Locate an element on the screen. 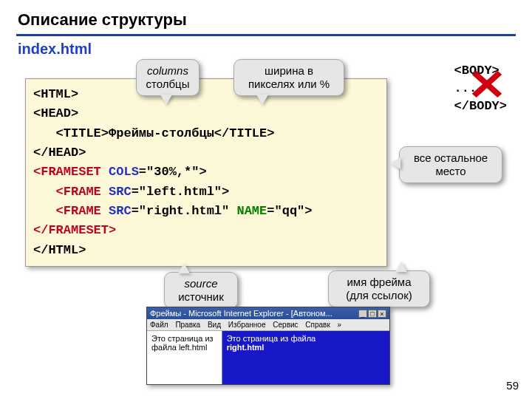  callout-columns: columns столбцы is located at coordinates (168, 78).